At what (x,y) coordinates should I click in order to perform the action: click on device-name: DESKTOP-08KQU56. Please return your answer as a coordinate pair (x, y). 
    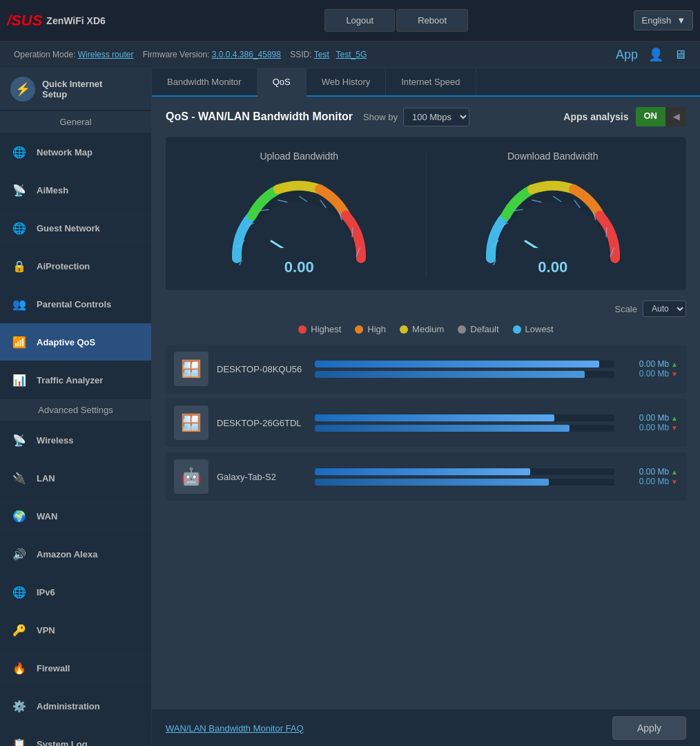
    Looking at the image, I should click on (262, 369).